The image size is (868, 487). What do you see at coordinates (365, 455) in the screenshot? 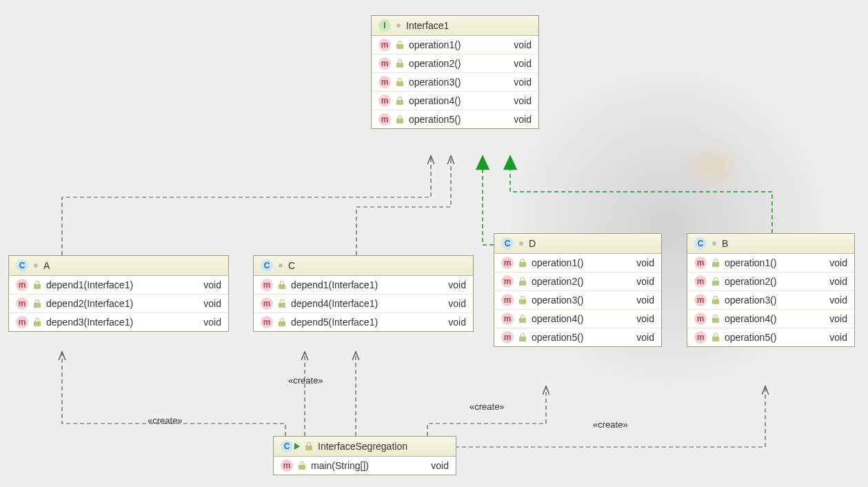
I see `uml-box-interface-segregation: C InterfaceSegregation mmain(String[])vo…` at bounding box center [365, 455].